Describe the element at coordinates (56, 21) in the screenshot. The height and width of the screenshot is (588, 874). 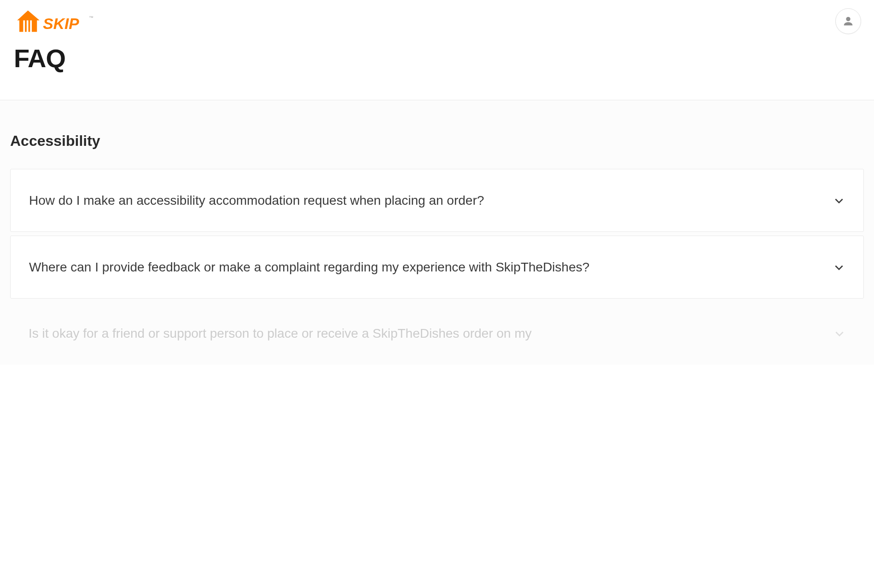
I see `skip-logo: SKIP TM` at that location.